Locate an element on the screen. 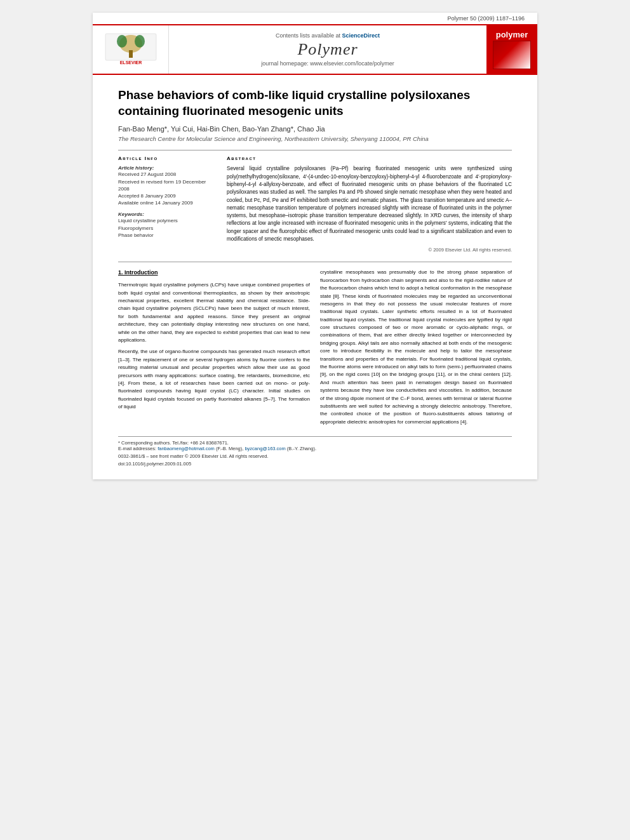  accepted-date: Accepted 8 January 2009 is located at coordinates (168, 196).